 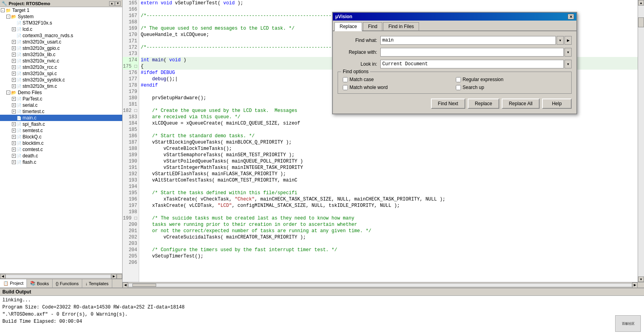 I want to click on tab-templates-label: Templates, so click(x=98, y=284).